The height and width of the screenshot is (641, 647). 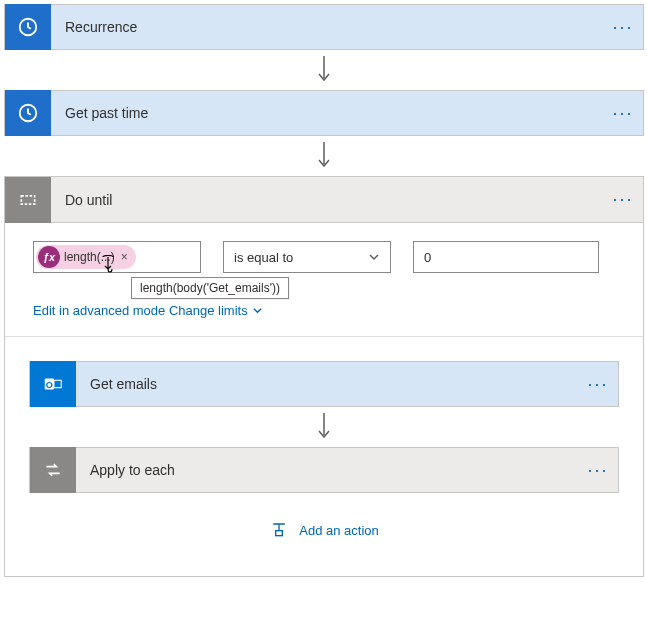 What do you see at coordinates (117, 257) in the screenshot?
I see `condition-left-input: ƒx length(...) ×` at bounding box center [117, 257].